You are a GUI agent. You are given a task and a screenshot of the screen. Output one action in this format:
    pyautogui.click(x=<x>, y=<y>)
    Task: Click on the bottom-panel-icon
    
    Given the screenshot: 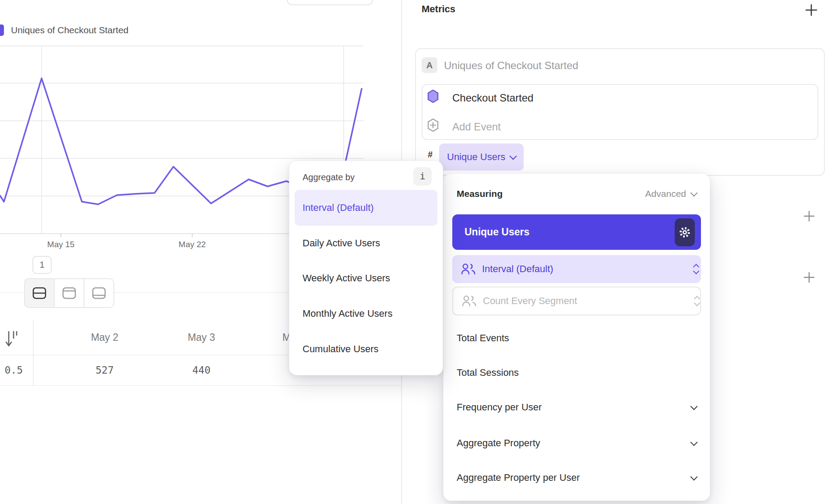 What is the action you would take?
    pyautogui.click(x=99, y=293)
    